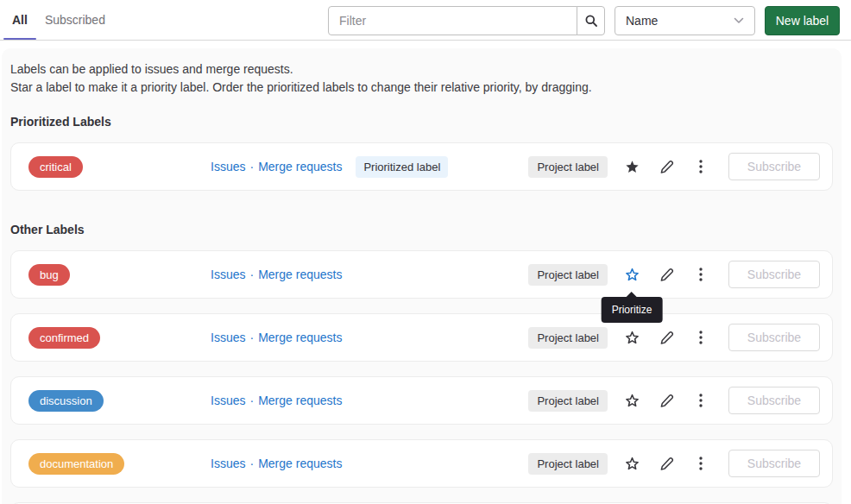 This screenshot has width=851, height=504. Describe the element at coordinates (20, 20) in the screenshot. I see `tab-all: All` at that location.